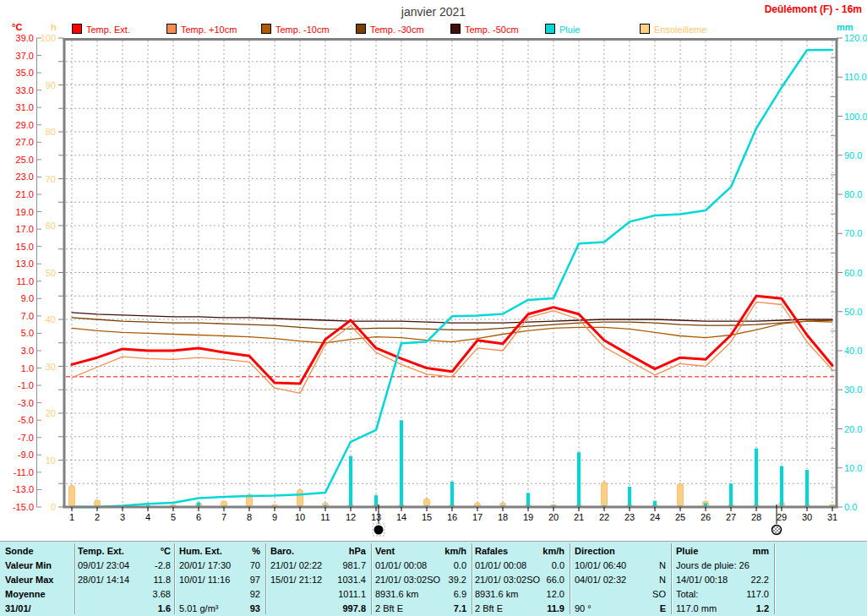 The width and height of the screenshot is (867, 616). What do you see at coordinates (853, 273) in the screenshot?
I see `mm-tick-label: 60.0` at bounding box center [853, 273].